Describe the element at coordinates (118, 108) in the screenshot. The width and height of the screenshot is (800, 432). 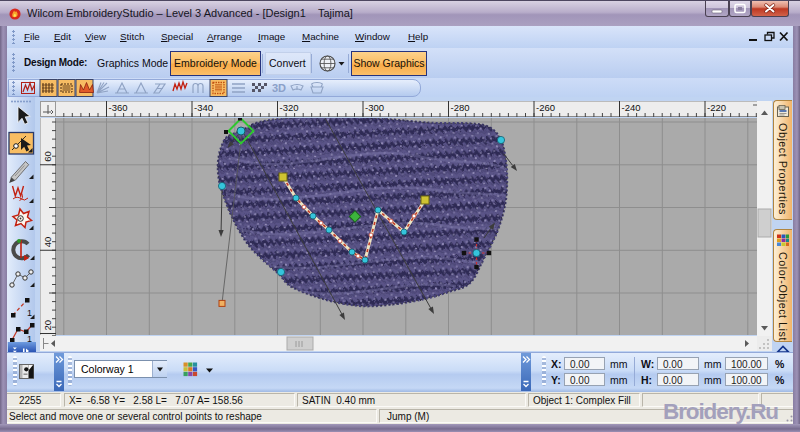
I see `svg-text: -360` at that location.